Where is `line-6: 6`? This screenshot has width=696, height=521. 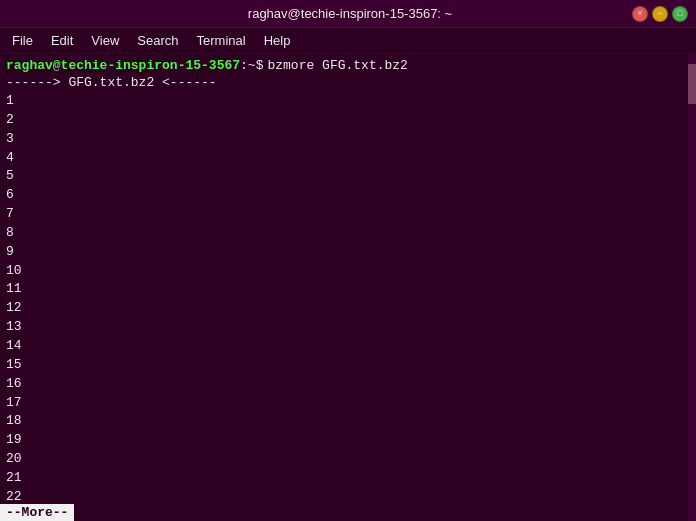
line-6: 6 is located at coordinates (348, 196).